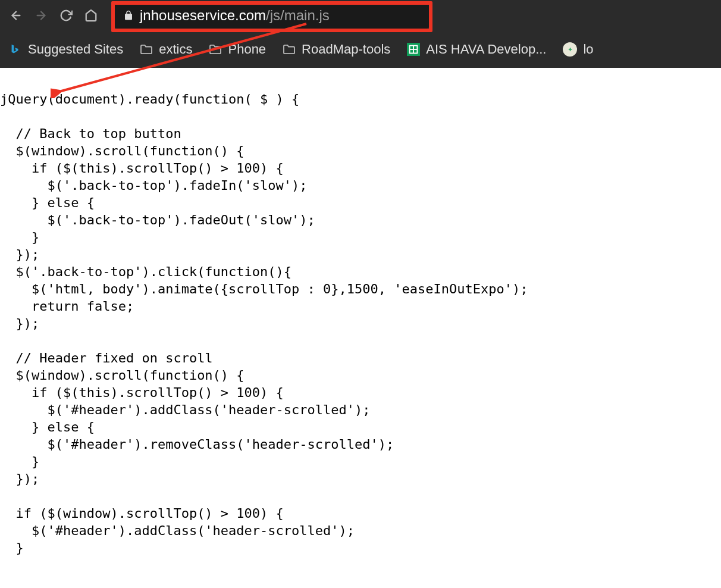 The image size is (721, 588). I want to click on bookmark-ais-hava: AIS HAVA Develop..., so click(477, 49).